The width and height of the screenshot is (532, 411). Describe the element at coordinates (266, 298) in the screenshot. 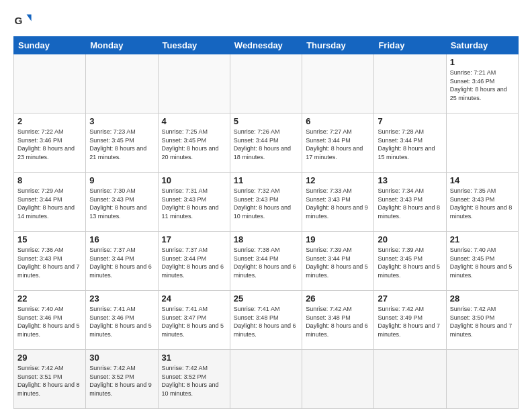

I see `day-number: 25` at that location.